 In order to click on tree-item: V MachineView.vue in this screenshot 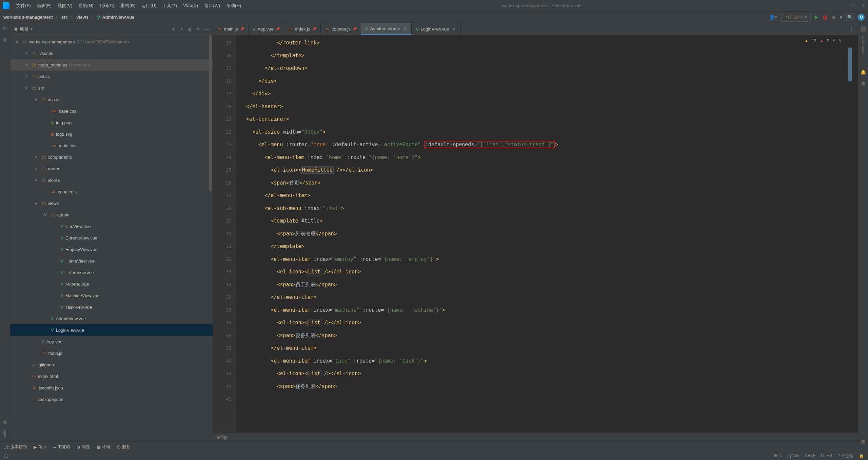, I will do `click(111, 295)`.